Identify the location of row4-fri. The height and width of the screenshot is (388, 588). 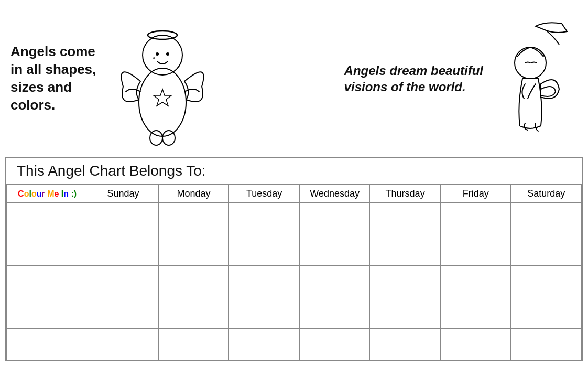
(476, 313).